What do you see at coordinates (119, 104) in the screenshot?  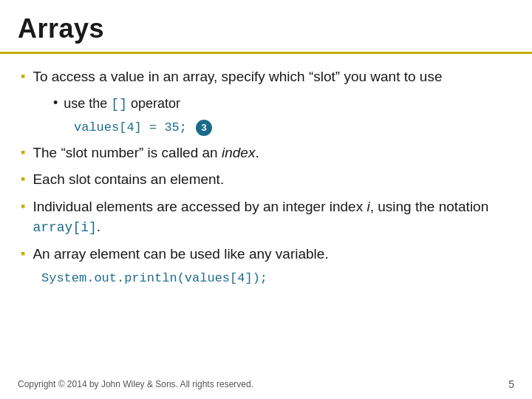 I see `code-brackets: []` at bounding box center [119, 104].